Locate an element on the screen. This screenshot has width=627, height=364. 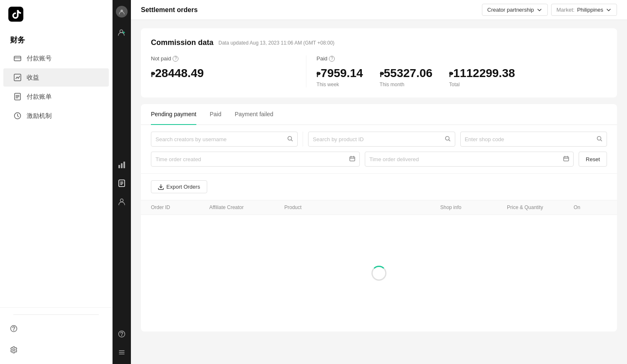
th-product: Product is located at coordinates (362, 207).